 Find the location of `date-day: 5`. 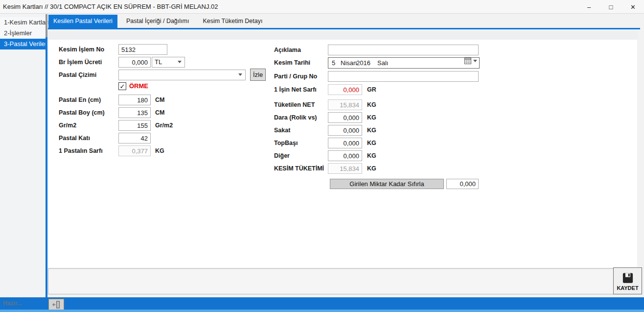

date-day: 5 is located at coordinates (334, 63).